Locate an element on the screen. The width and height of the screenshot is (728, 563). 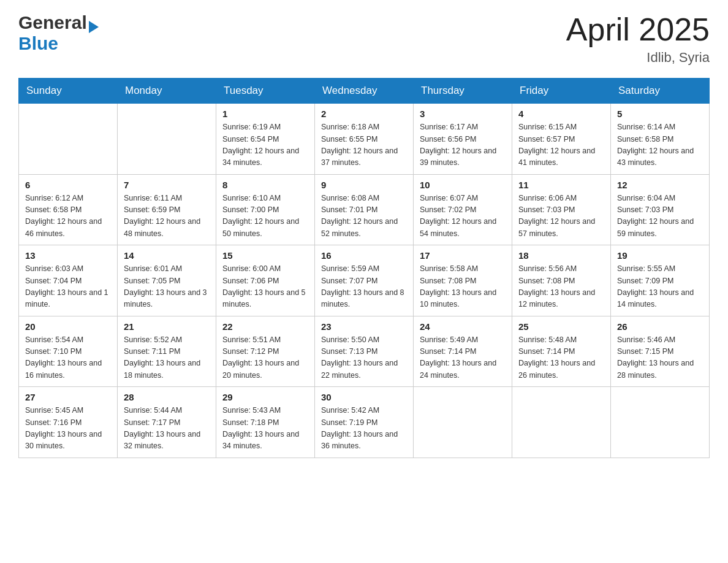
day-info: Sunrise: 5:43 AM Sunset: 7:18 PM Dayligh… is located at coordinates (265, 429).